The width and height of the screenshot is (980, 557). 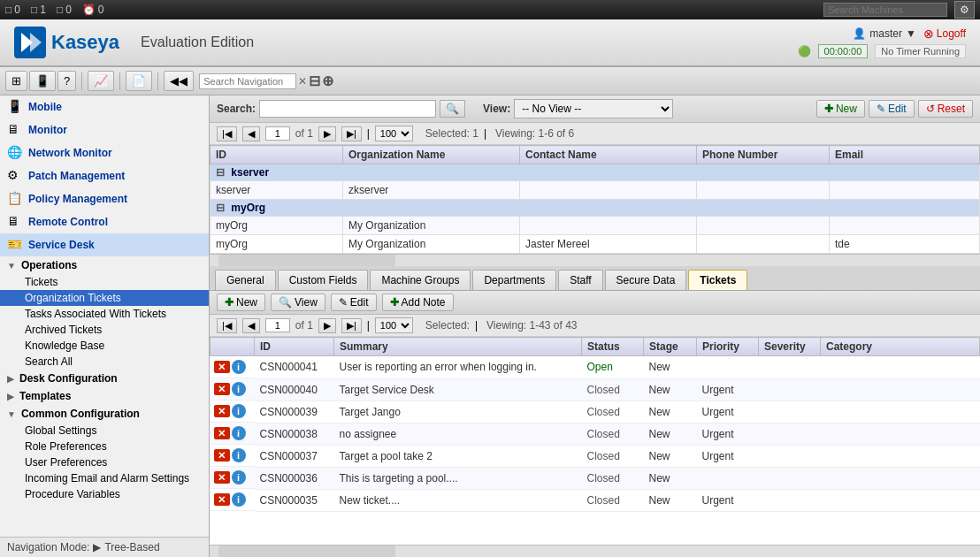 I want to click on table-row: ✕ i CSN000035 New ticket.... Closed New …, so click(x=595, y=500).